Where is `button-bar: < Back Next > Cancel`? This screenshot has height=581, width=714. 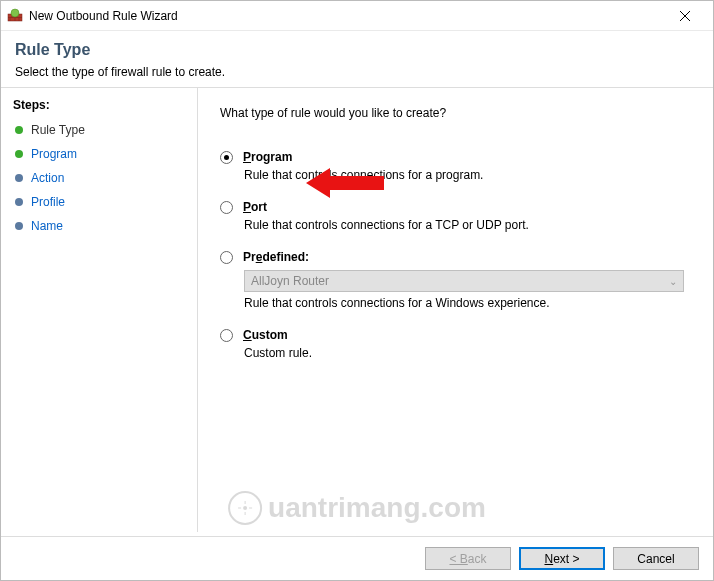
button-bar: < Back Next > Cancel is located at coordinates (357, 558).